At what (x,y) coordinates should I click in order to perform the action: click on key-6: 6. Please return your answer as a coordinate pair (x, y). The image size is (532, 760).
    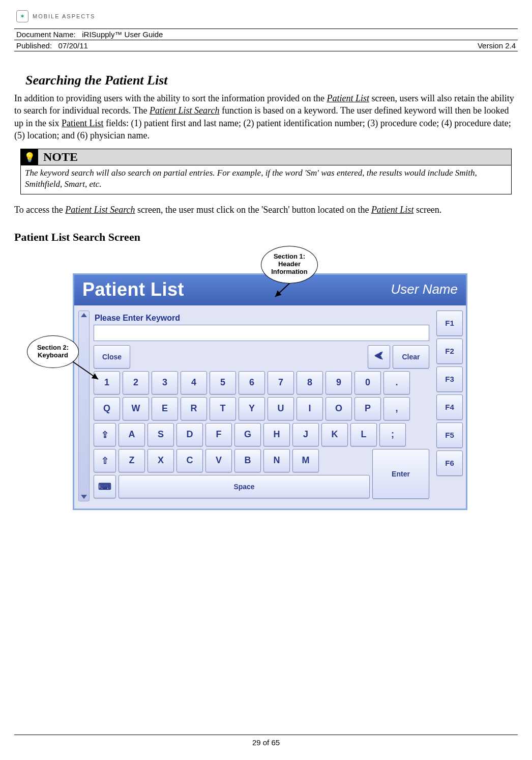
    Looking at the image, I should click on (252, 383).